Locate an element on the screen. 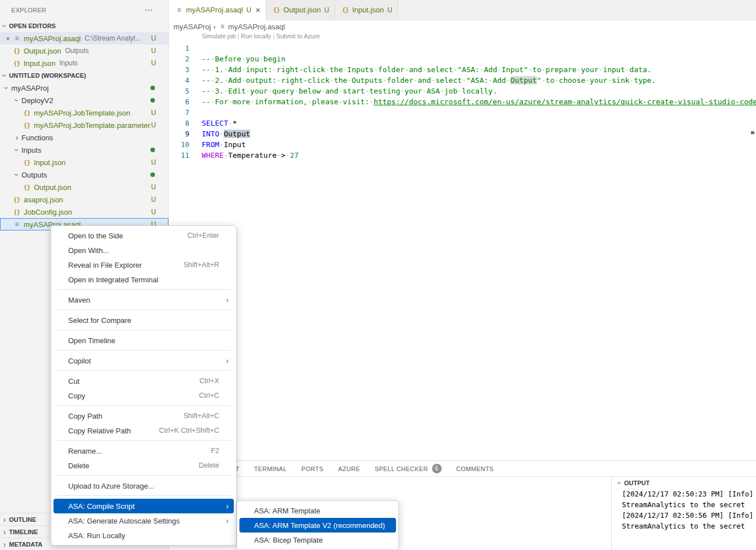 Image resolution: width=756 pixels, height=550 pixels. panel-tab-label: AZURE is located at coordinates (349, 469).